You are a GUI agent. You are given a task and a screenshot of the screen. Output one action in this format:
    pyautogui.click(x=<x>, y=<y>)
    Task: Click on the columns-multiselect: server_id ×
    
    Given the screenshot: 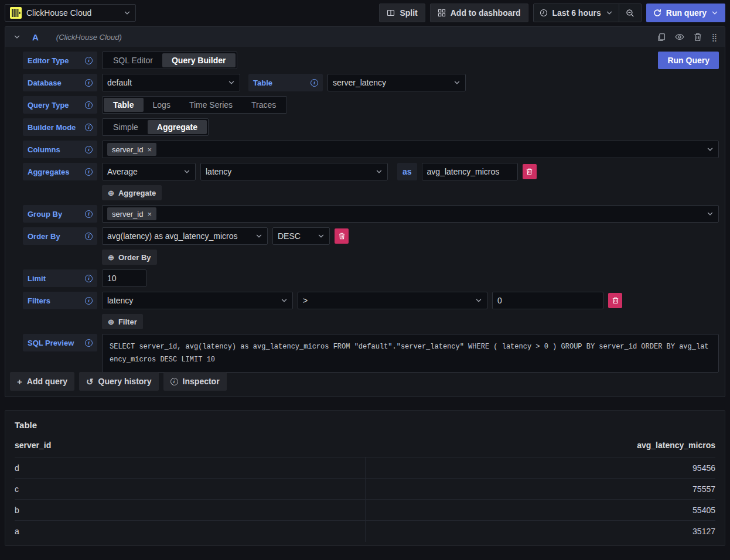 What is the action you would take?
    pyautogui.click(x=410, y=149)
    